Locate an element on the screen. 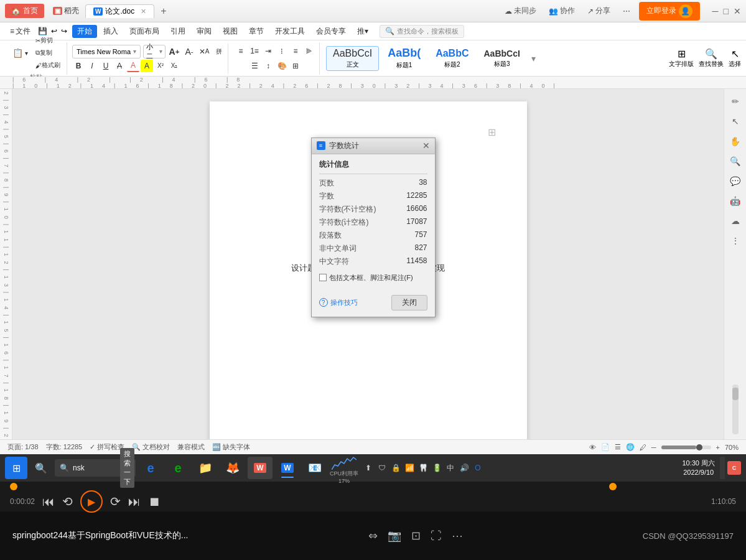 The width and height of the screenshot is (746, 560). dialog-footer: ? 操作技巧 关闭 is located at coordinates (373, 305).